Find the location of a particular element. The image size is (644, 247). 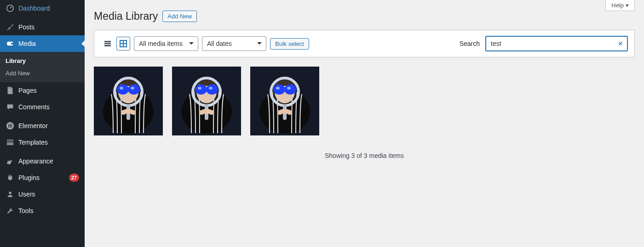

sidebar-item-label: Media is located at coordinates (49, 44).